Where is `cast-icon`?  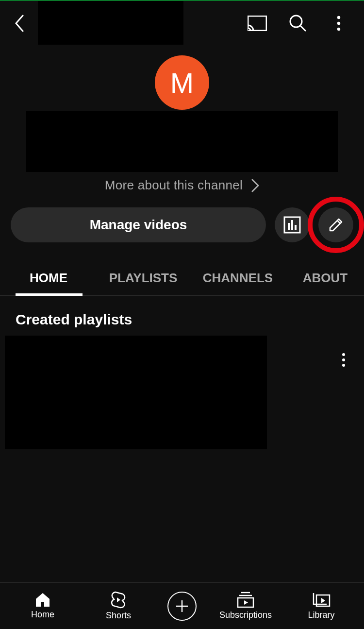 cast-icon is located at coordinates (257, 23).